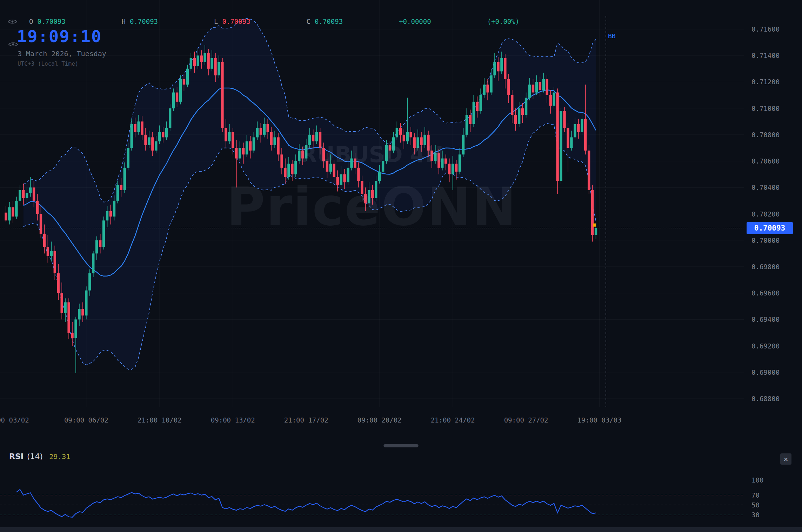  I want to click on rsi-levels, so click(372, 505).